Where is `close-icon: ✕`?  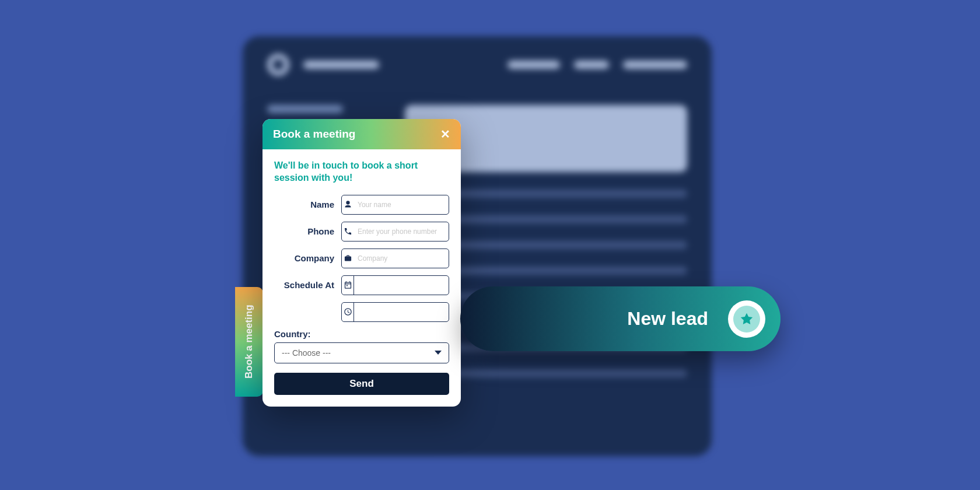
close-icon: ✕ is located at coordinates (446, 134).